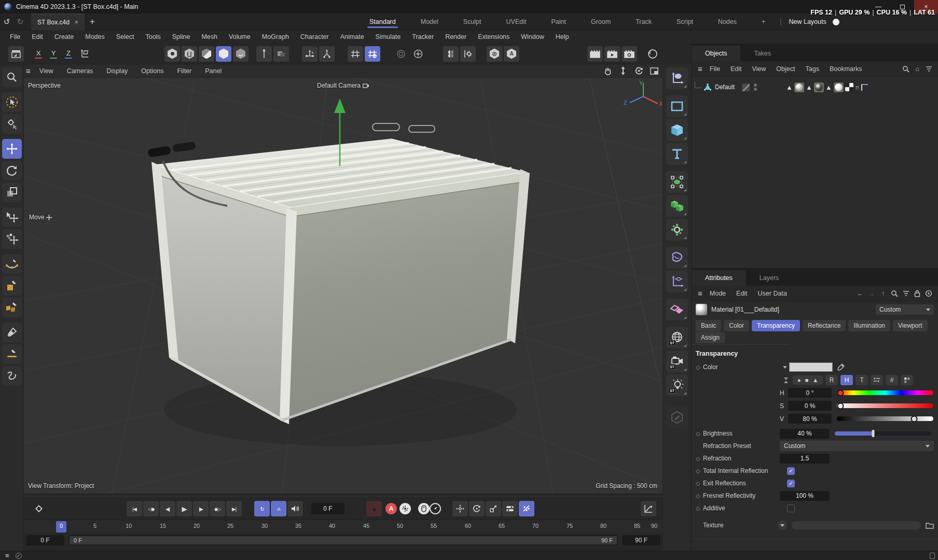  What do you see at coordinates (201, 509) in the screenshot?
I see `next-frame-button: |▶` at bounding box center [201, 509].